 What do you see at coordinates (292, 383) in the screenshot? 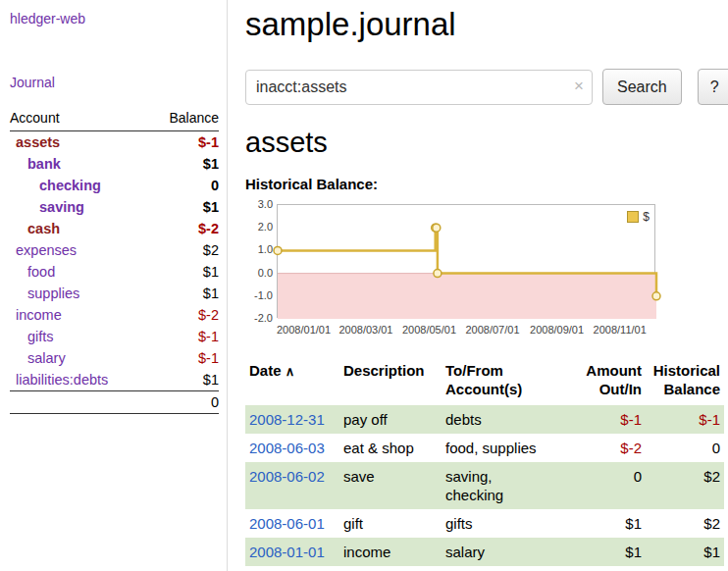
I see `col-date: Date ∧` at bounding box center [292, 383].